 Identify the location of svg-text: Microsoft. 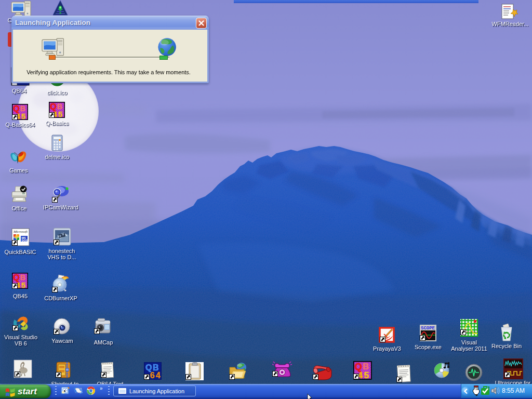
(21, 232).